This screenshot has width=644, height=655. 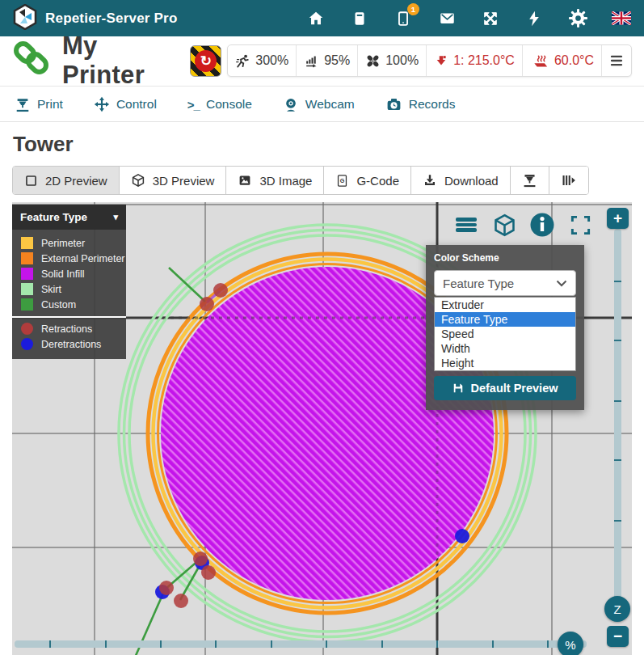 I want to click on download-button: Download, so click(x=461, y=180).